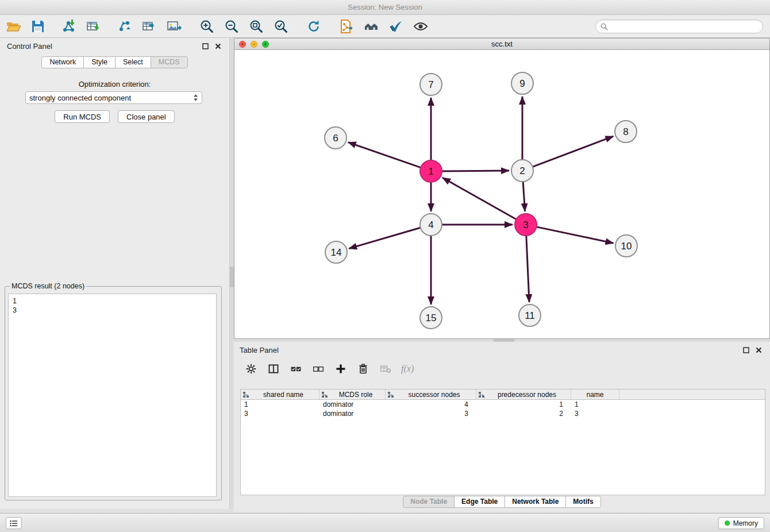  What do you see at coordinates (524, 394) in the screenshot?
I see `column-header-predecessor-nodes: predecessor nodes` at bounding box center [524, 394].